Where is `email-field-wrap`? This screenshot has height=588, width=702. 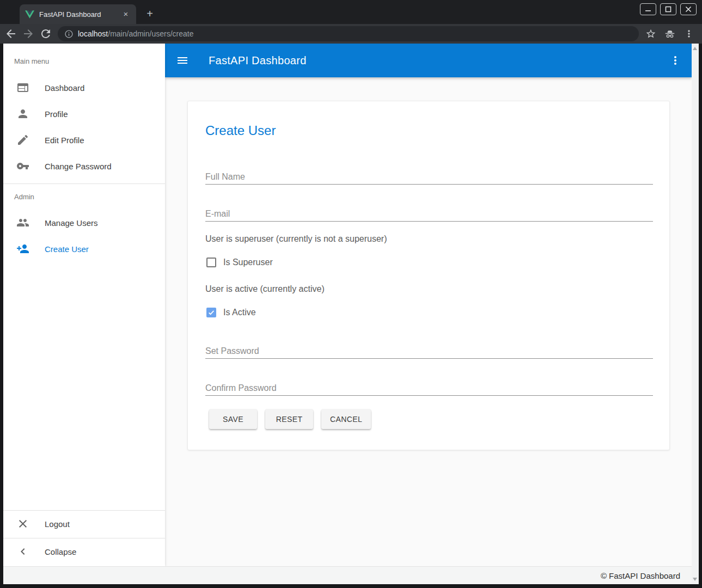 email-field-wrap is located at coordinates (429, 214).